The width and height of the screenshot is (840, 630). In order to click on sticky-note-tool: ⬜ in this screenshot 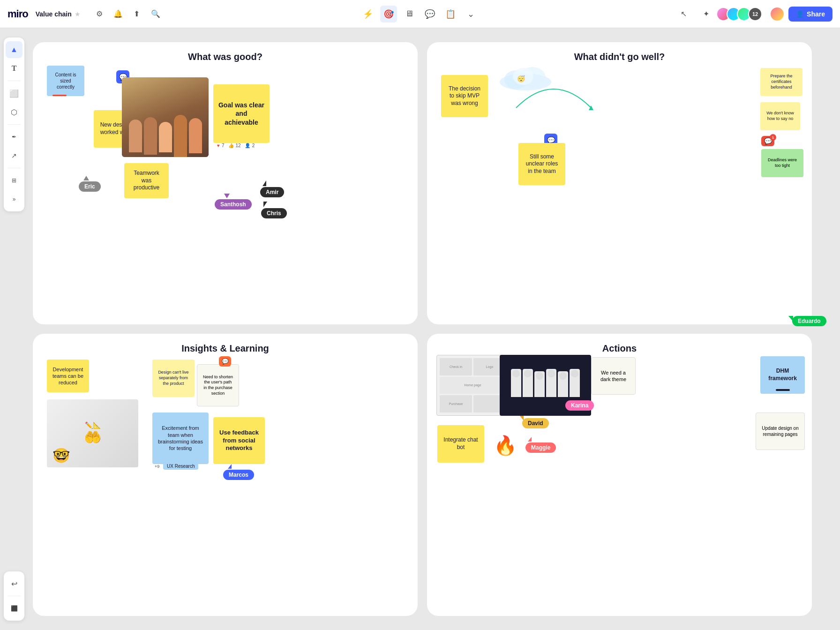, I will do `click(14, 93)`.